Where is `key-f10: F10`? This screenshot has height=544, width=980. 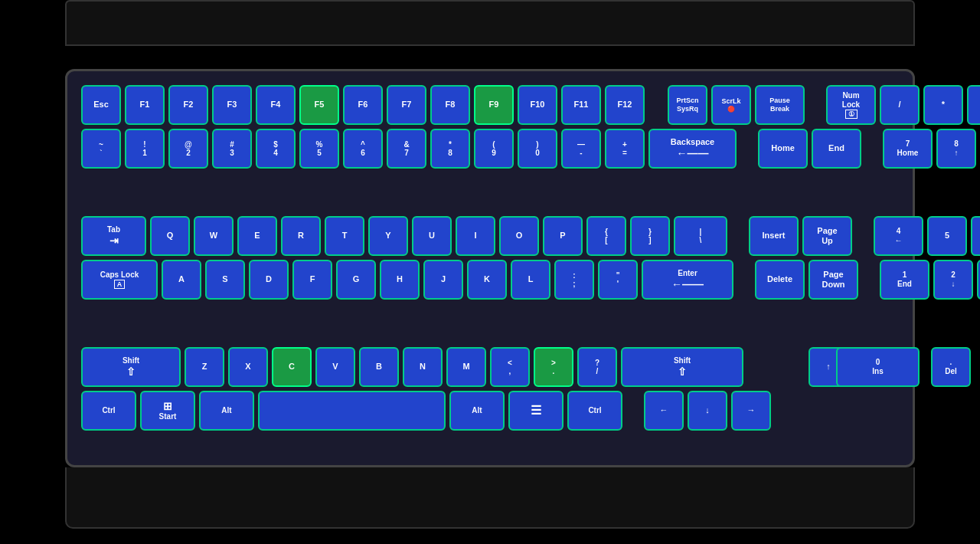 key-f10: F10 is located at coordinates (537, 105).